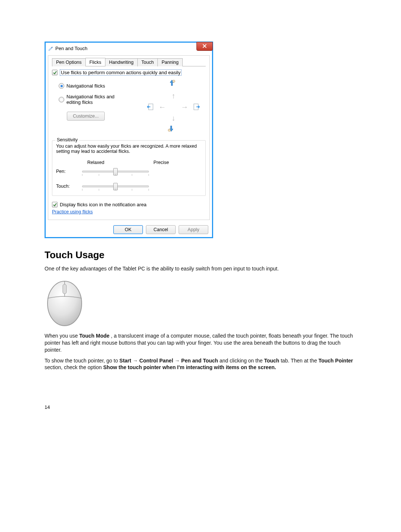  I want to click on display-icon-checkbox, so click(55, 205).